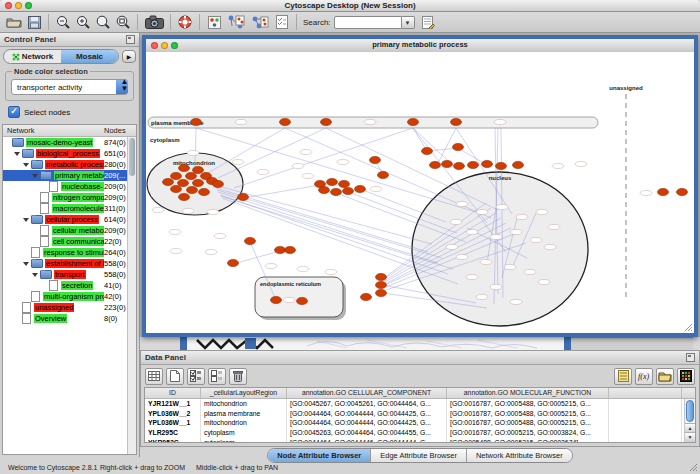  I want to click on delete-attribute-icon, so click(238, 376).